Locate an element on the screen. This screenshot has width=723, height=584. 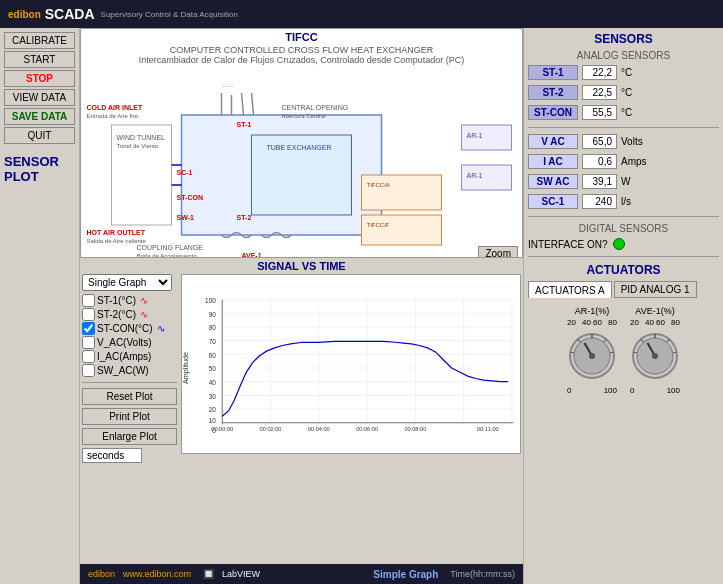
svg-text: 00:00:00 is located at coordinates (222, 429).